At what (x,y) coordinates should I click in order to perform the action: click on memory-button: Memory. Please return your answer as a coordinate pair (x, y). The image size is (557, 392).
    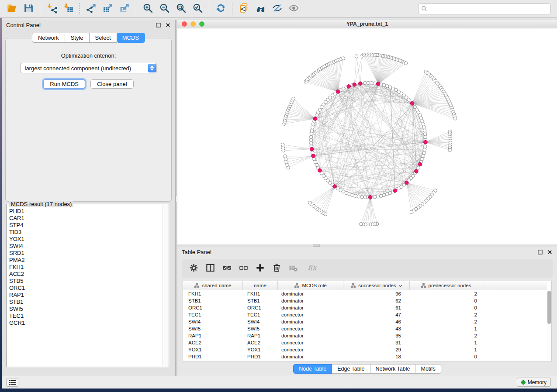
    Looking at the image, I should click on (534, 382).